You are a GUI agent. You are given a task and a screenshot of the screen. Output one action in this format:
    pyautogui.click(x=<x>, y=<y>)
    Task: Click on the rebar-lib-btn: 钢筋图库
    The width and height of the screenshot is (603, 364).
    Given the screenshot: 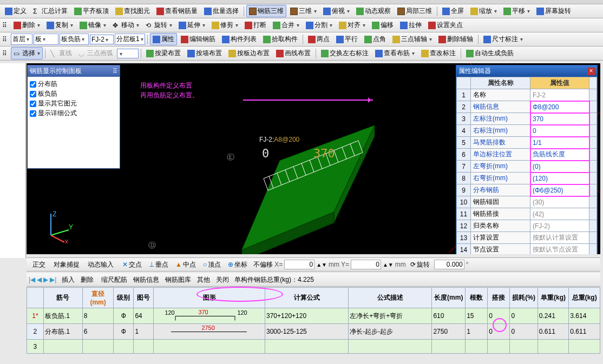 What is the action you would take?
    pyautogui.click(x=178, y=280)
    